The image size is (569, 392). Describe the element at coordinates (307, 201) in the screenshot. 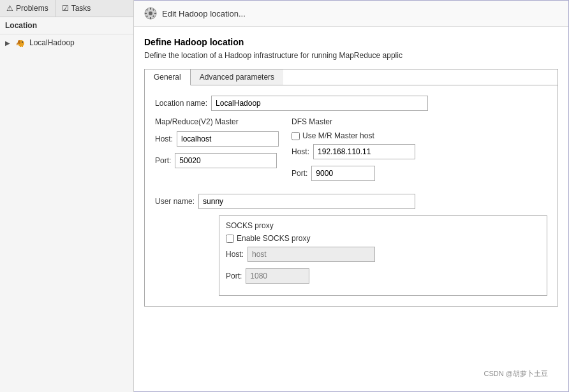

I see `username-input` at that location.